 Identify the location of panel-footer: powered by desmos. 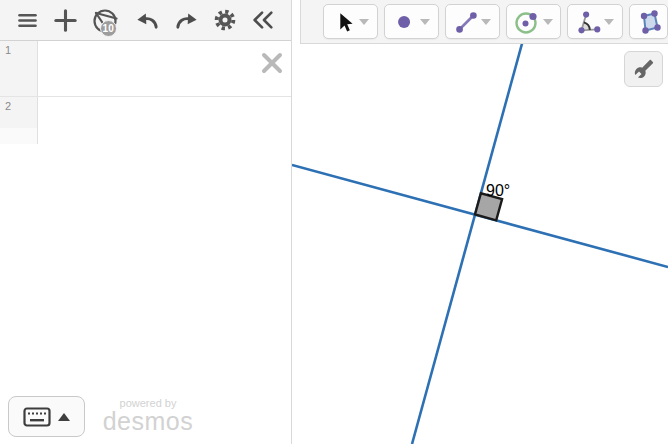
(146, 418).